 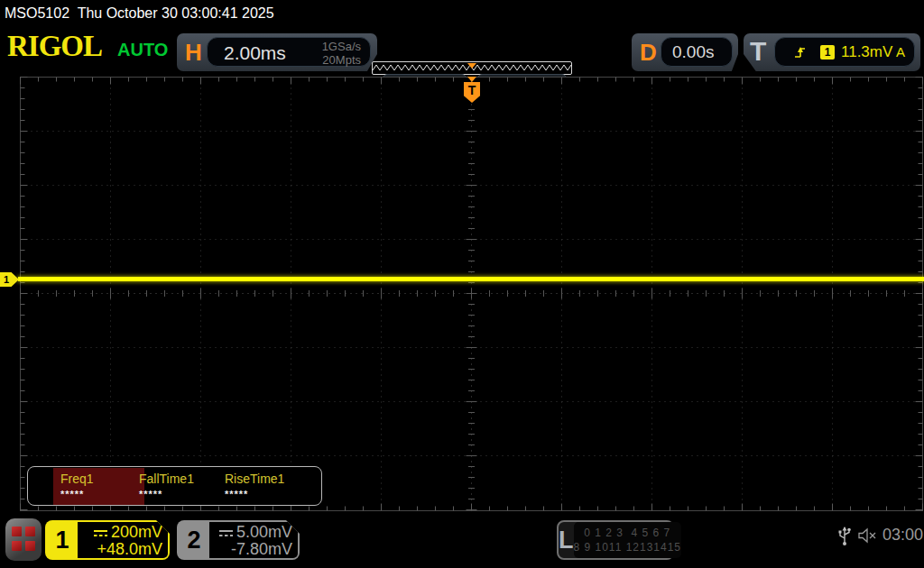 I want to click on channel2-badge: 2, so click(x=194, y=540).